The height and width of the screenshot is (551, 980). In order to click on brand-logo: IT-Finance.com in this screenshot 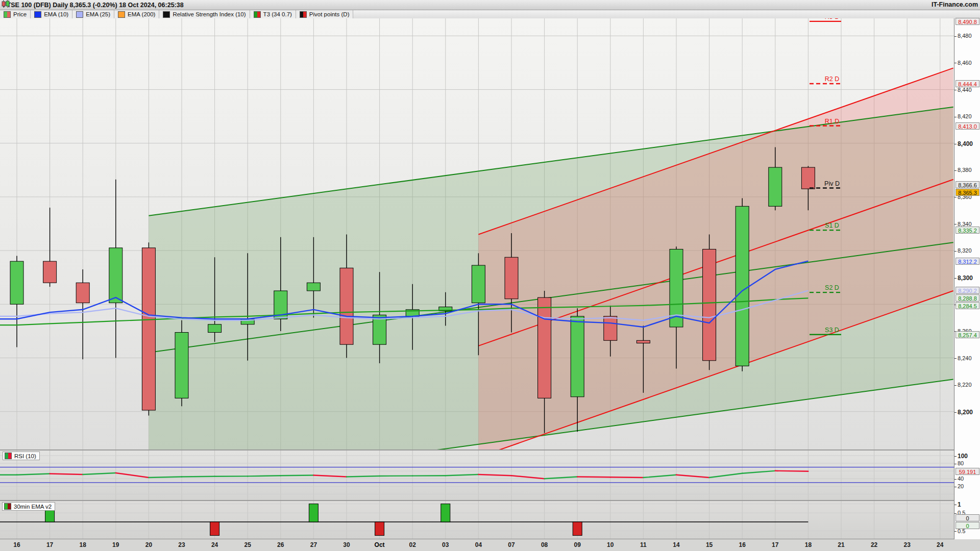, I will do `click(954, 5)`.